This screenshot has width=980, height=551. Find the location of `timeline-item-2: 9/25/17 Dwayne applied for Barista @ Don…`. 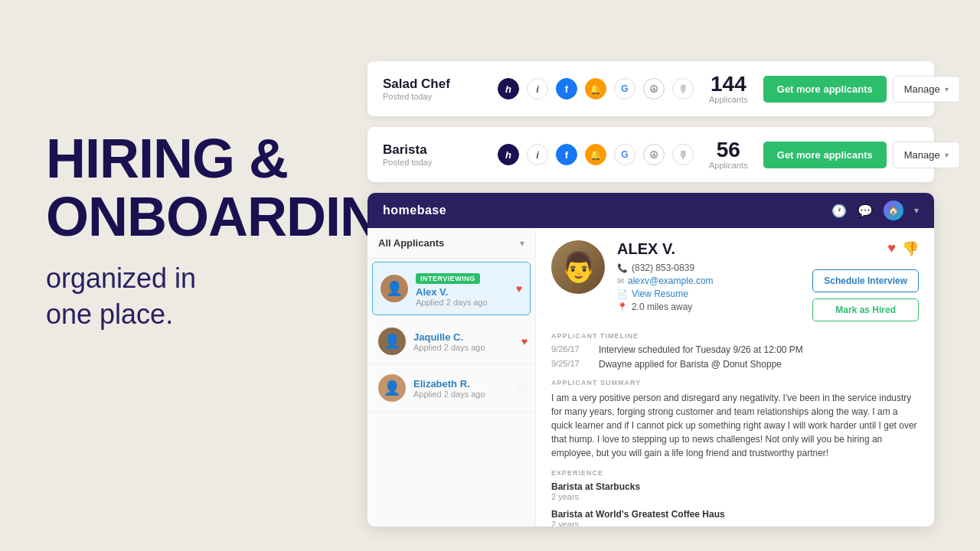

timeline-item-2: 9/25/17 Dwayne applied for Barista @ Don… is located at coordinates (735, 364).